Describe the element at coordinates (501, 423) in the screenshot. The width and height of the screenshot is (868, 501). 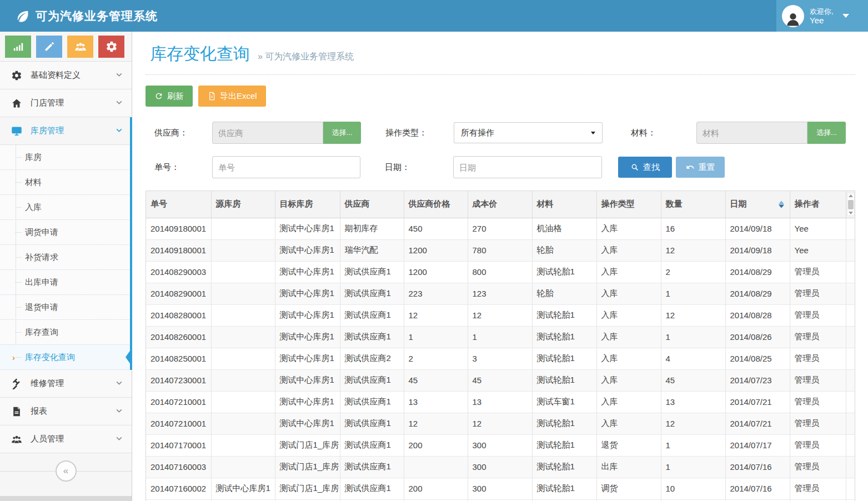
I see `table-row: 201407210001测试中心库房1测试供应商11212测试轮胎1入库1220…` at that location.